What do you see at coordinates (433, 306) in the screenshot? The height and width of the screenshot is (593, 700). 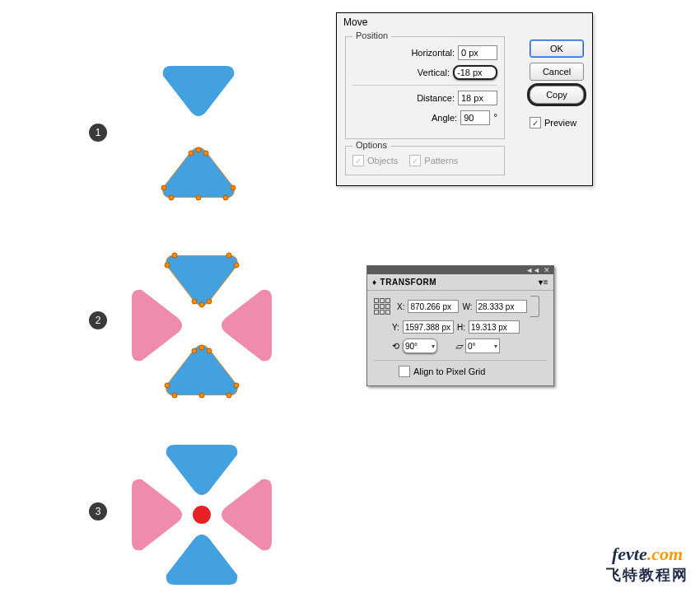 I see `x-input` at bounding box center [433, 306].